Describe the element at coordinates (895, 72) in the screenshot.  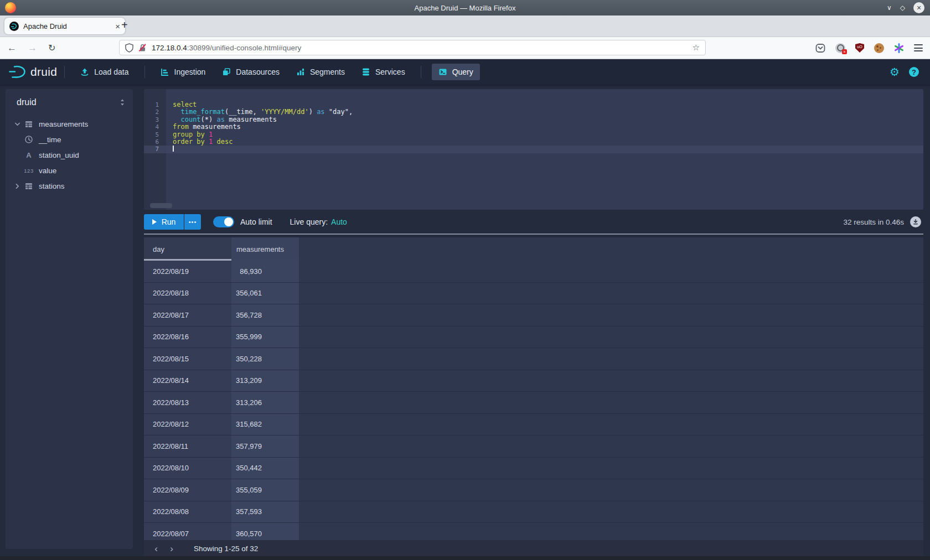
I see `settings-gear-icon: ⚙` at that location.